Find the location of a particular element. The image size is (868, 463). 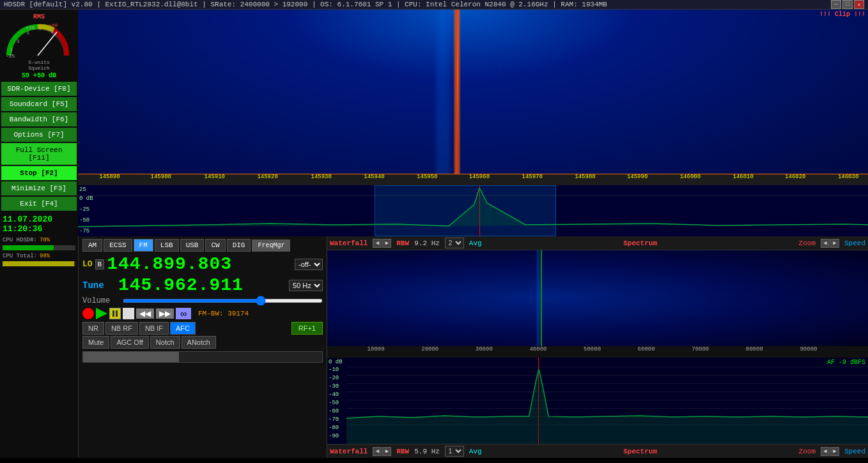

freq-label-20k: 20000 is located at coordinates (430, 349).